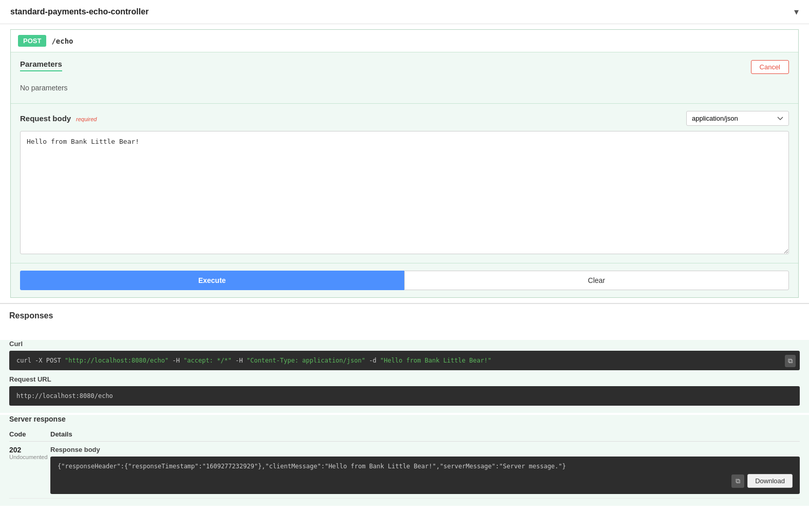 This screenshot has height=532, width=809. I want to click on responses-section: Responses, so click(405, 319).